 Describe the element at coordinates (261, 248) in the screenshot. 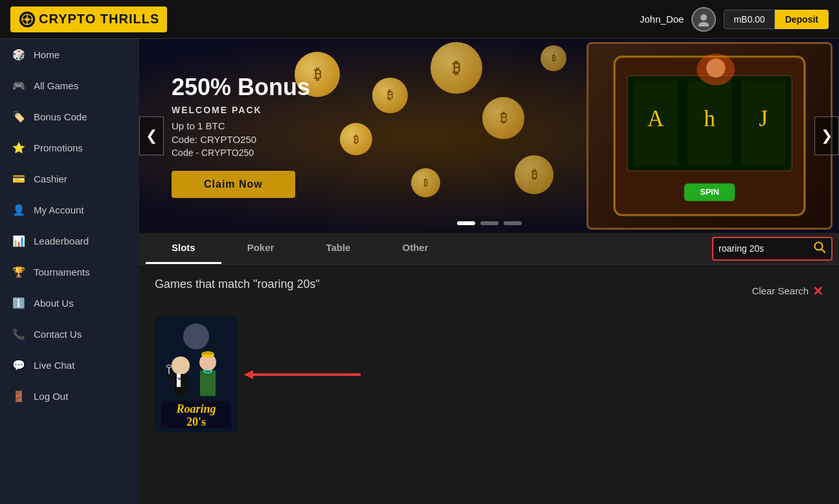

I see `tab-poker: Poker` at that location.